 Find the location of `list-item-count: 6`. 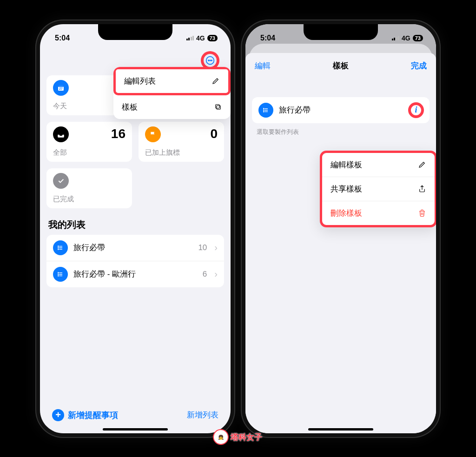

list-item-count: 6 is located at coordinates (205, 274).